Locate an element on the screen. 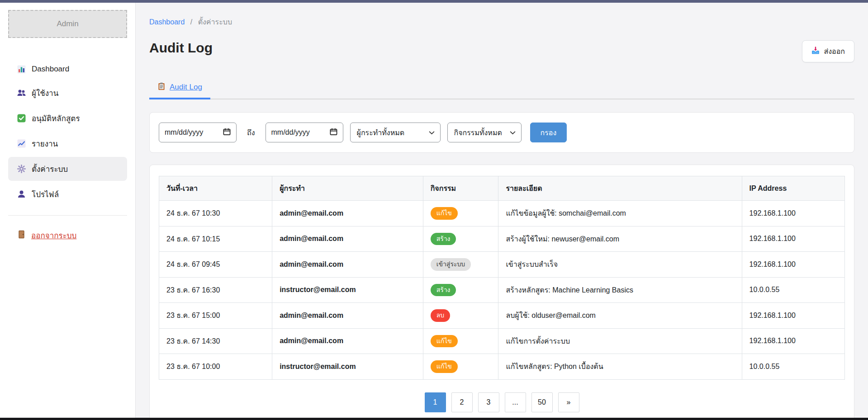 The height and width of the screenshot is (420, 868). cell-detail: แก้ไขหลักสูตร: Python เบื้องต้น is located at coordinates (620, 367).